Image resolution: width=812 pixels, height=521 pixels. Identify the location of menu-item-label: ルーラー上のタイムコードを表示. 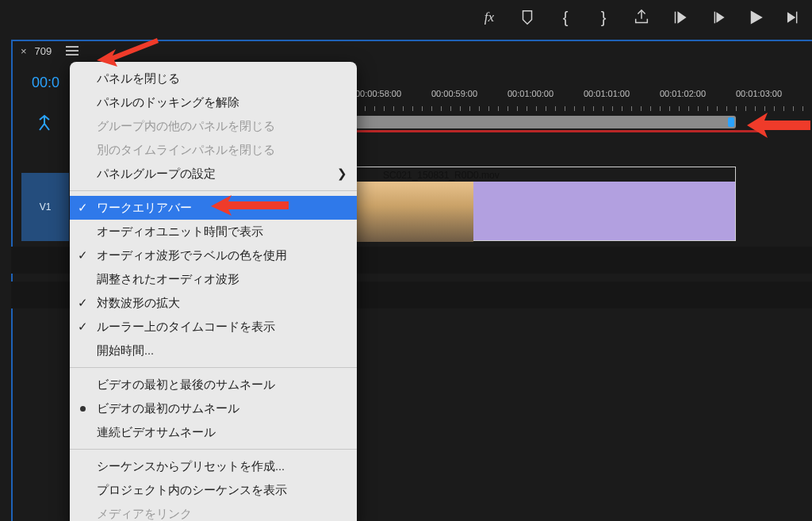
(186, 327).